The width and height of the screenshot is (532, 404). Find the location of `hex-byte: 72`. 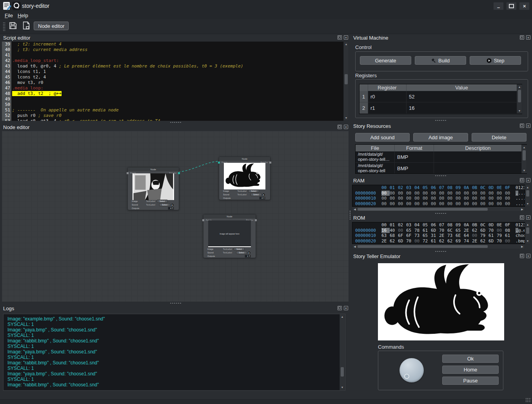

hex-byte: 72 is located at coordinates (427, 241).